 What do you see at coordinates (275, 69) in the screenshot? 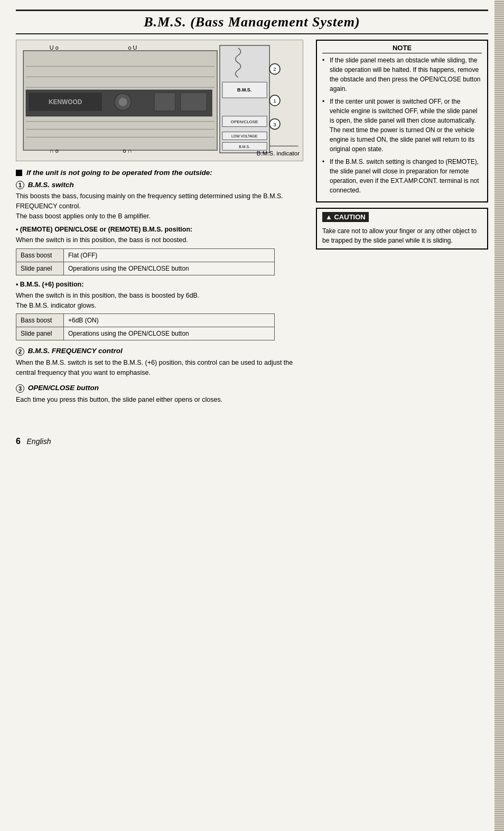
I see `svg-text: 2` at bounding box center [275, 69].